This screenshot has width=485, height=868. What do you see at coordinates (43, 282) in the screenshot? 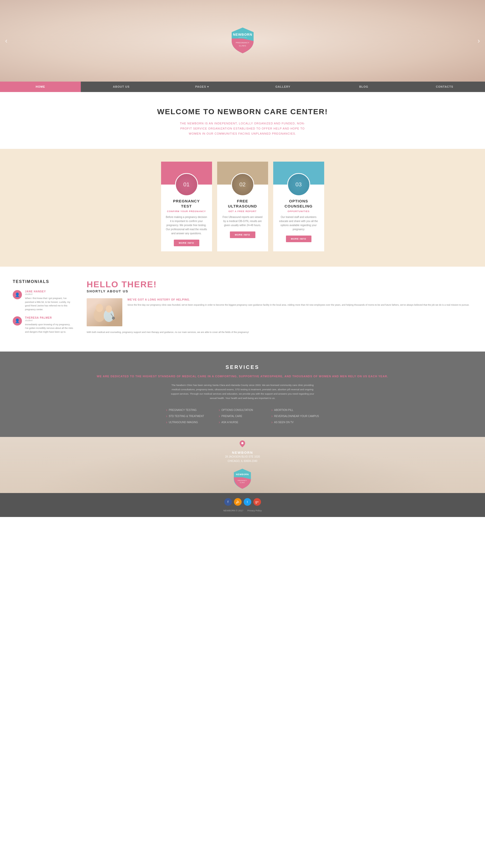
I see `testimonials-heading: TESTIMONIALS` at bounding box center [43, 282].